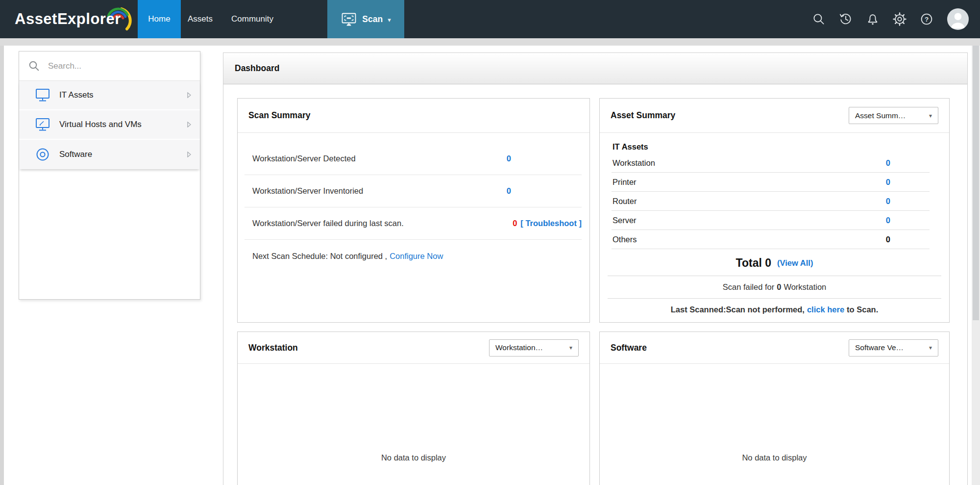 This screenshot has height=485, width=980. Describe the element at coordinates (413, 256) in the screenshot. I see `scan-summary-row-schedule: Next Scan Schedule: Not configured , Con…` at that location.